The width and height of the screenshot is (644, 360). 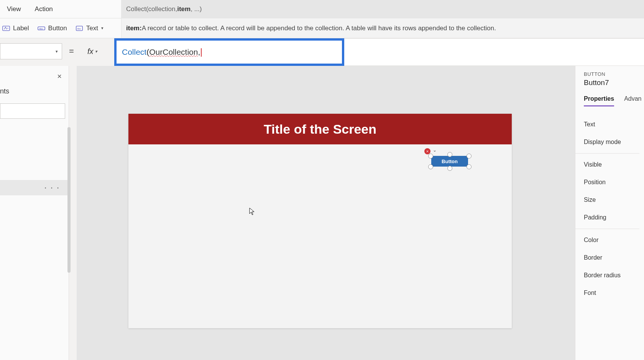 What do you see at coordinates (614, 101) in the screenshot?
I see `props-tabs: Properties Advan` at bounding box center [614, 101].